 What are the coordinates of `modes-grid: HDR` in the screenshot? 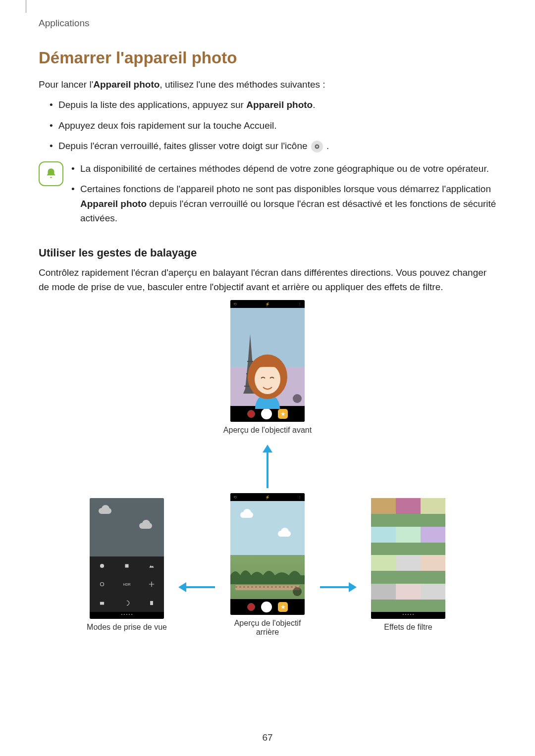 It's located at (127, 584).